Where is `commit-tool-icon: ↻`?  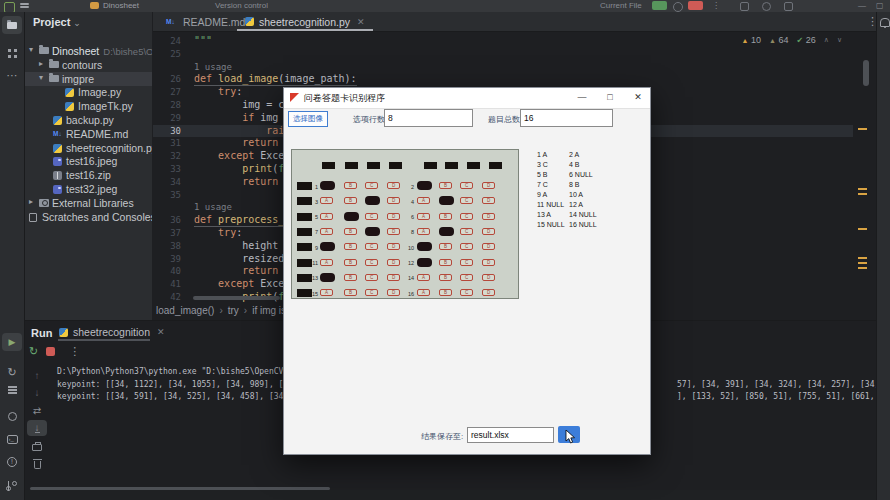 commit-tool-icon: ↻ is located at coordinates (12, 372).